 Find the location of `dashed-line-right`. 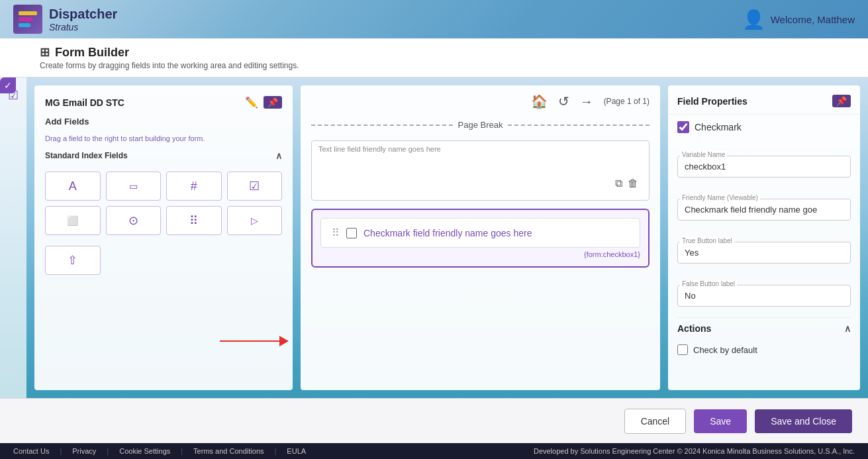

dashed-line-right is located at coordinates (579, 125).